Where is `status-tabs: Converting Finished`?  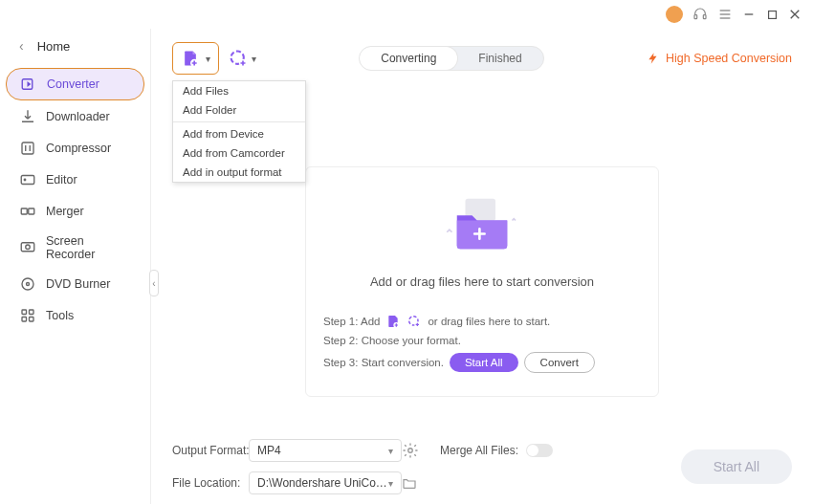 status-tabs: Converting Finished is located at coordinates (451, 58).